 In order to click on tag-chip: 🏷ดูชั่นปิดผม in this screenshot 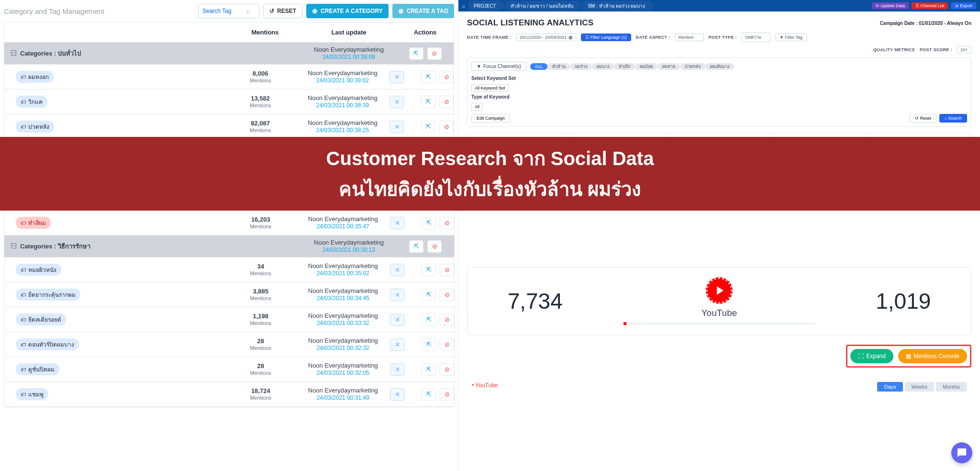, I will do `click(37, 370)`.